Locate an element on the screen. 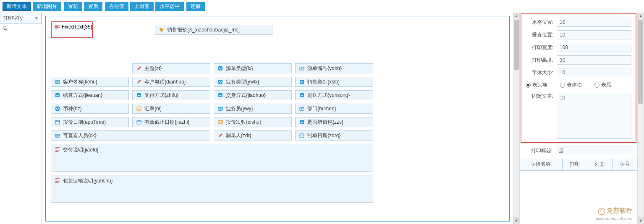  print-fields-header: 打印字段 ▼ is located at coordinates (21, 18).